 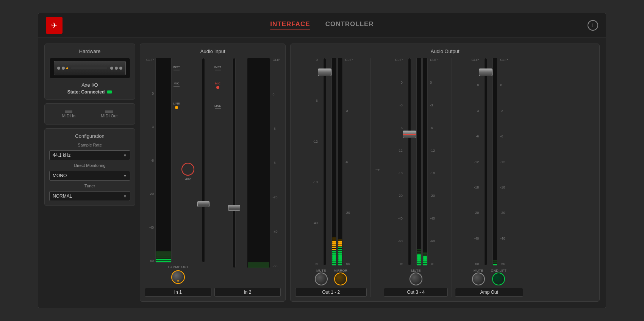 What do you see at coordinates (164, 160) in the screenshot?
I see `in1-meter` at bounding box center [164, 160].